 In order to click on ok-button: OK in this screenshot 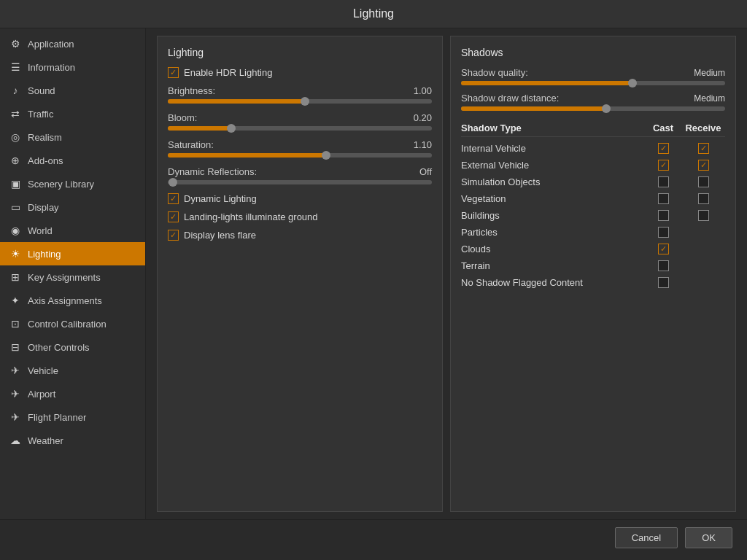, I will do `click(709, 538)`.